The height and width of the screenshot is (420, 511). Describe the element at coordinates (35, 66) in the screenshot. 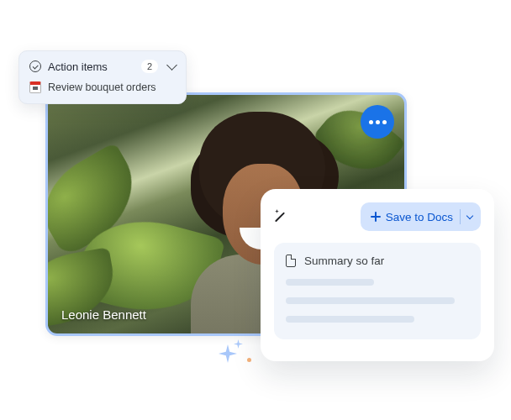

I see `check-circle-icon` at that location.